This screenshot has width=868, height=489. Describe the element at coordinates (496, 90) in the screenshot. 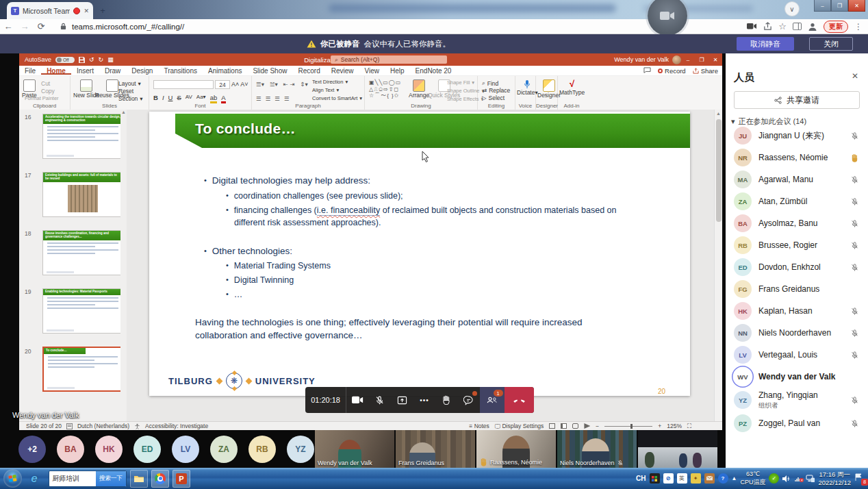

I see `replace-button: ⇄ Replace` at that location.